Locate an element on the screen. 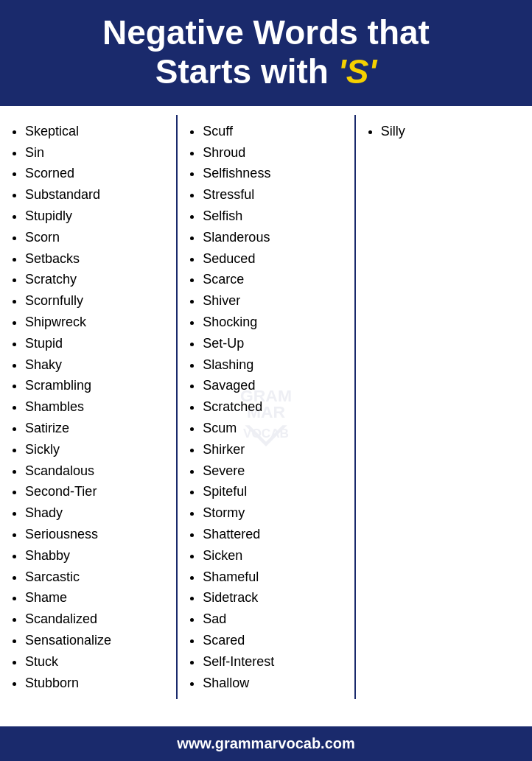 This screenshot has width=532, height=761. list-item: Selfish is located at coordinates (274, 217).